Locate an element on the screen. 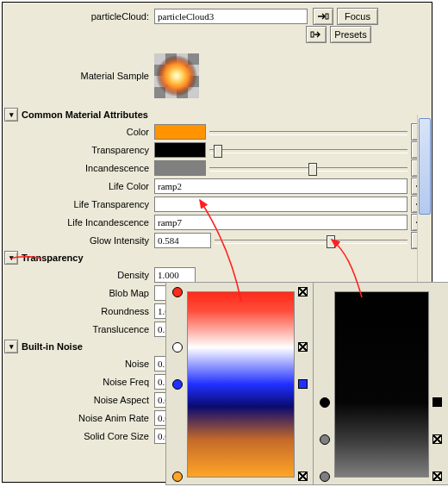  transparency-label: Transparency is located at coordinates (78, 150).